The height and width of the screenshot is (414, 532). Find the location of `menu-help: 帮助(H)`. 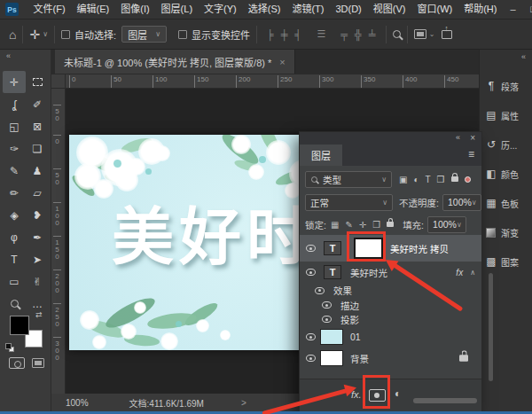

menu-help: 帮助(H) is located at coordinates (481, 9).